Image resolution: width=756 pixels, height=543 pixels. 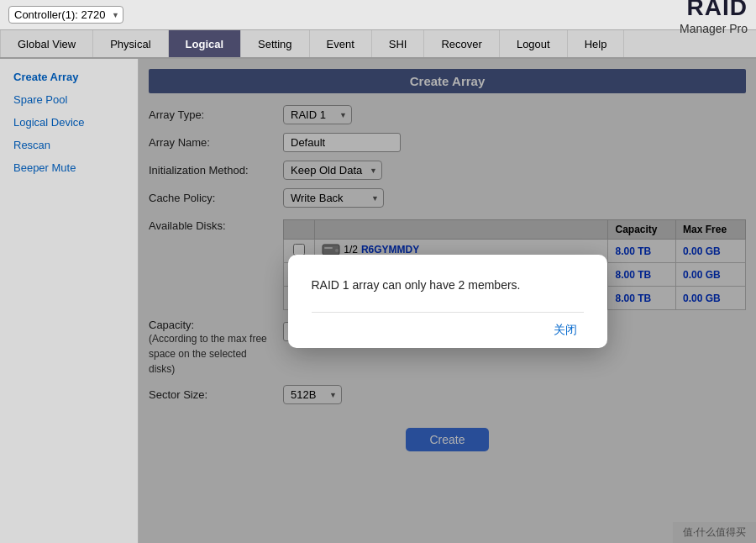 I want to click on tab-help: Help, so click(x=596, y=44).